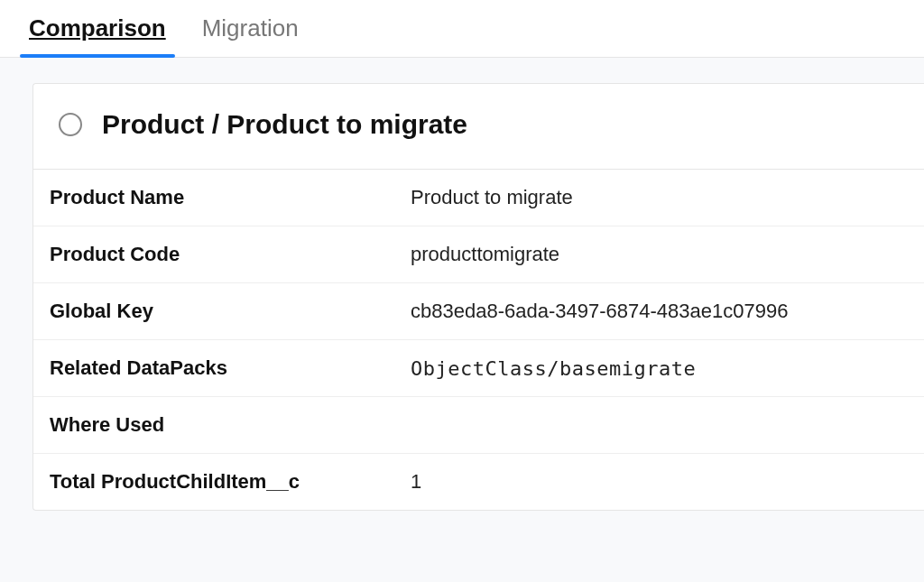  What do you see at coordinates (478, 312) in the screenshot?
I see `field-global-key: Global Key cb83eda8-6ada-3497-6874-483ae…` at bounding box center [478, 312].